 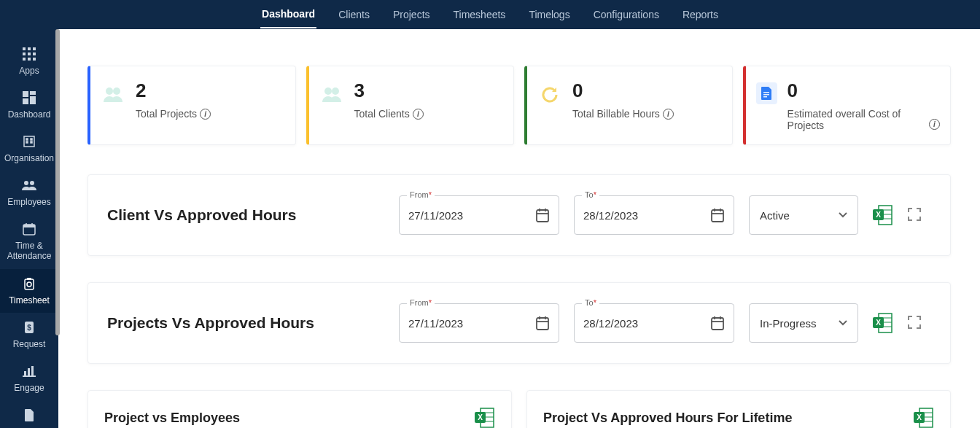 What do you see at coordinates (411, 15) in the screenshot?
I see `nav-projects: Projects` at bounding box center [411, 15].